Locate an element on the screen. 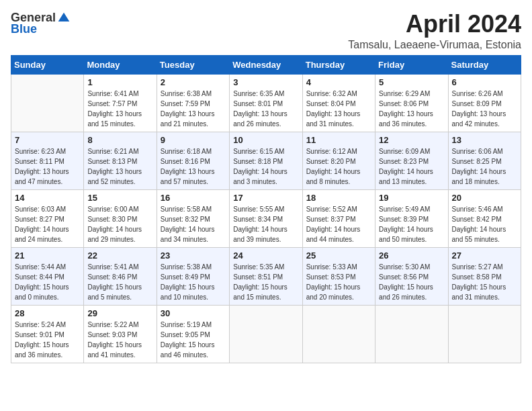  calendar-cell: 28Sunrise: 5:24 AMSunset: 9:01 PMDayligh… is located at coordinates (48, 334).